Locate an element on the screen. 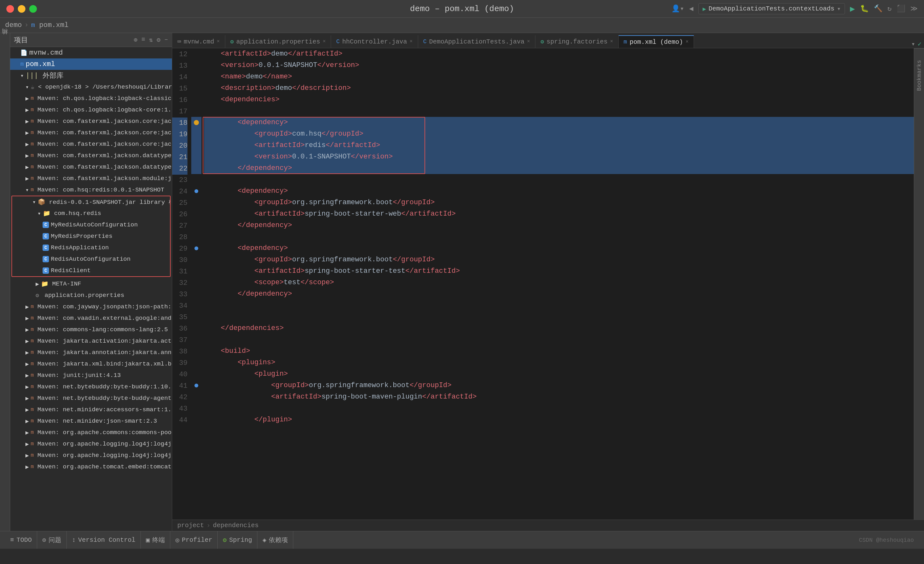 The image size is (924, 564). tree-item-external-libs: ▾ ||| 外部库 is located at coordinates (91, 76).